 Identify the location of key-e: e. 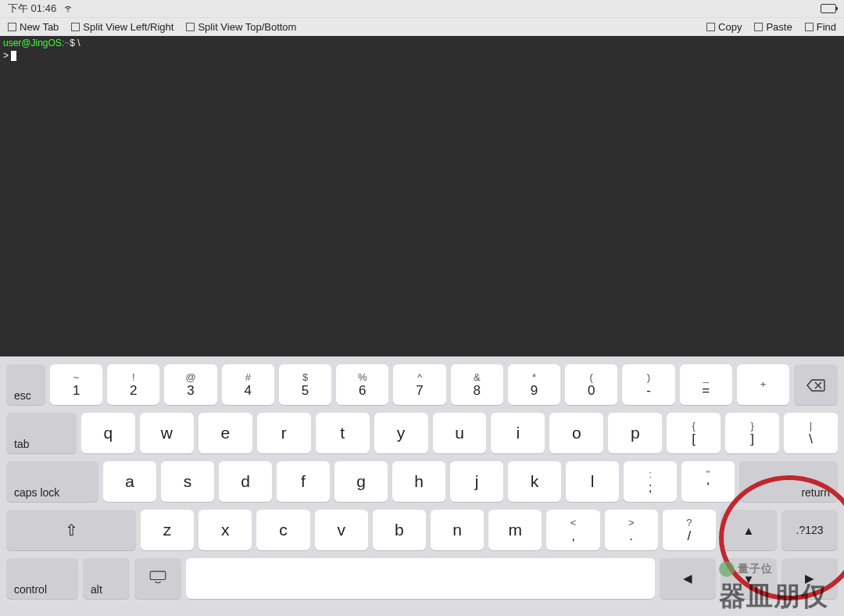
(225, 433).